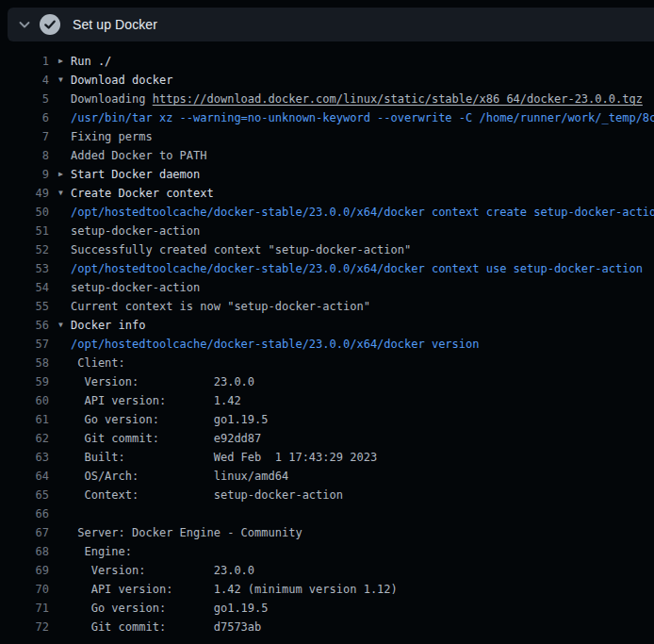  What do you see at coordinates (142, 193) in the screenshot?
I see `group-title: Create Docker context` at bounding box center [142, 193].